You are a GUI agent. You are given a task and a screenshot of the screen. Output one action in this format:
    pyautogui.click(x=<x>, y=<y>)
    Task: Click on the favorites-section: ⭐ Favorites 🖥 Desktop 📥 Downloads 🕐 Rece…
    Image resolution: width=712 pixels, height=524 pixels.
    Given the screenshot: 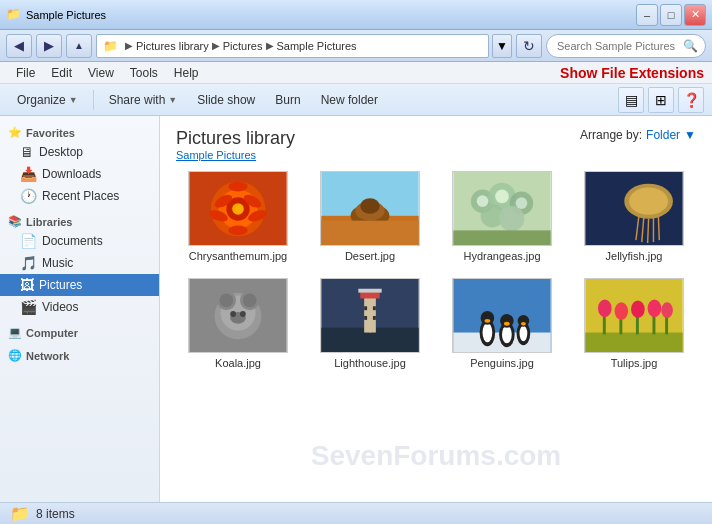 What is the action you would take?
    pyautogui.click(x=80, y=164)
    